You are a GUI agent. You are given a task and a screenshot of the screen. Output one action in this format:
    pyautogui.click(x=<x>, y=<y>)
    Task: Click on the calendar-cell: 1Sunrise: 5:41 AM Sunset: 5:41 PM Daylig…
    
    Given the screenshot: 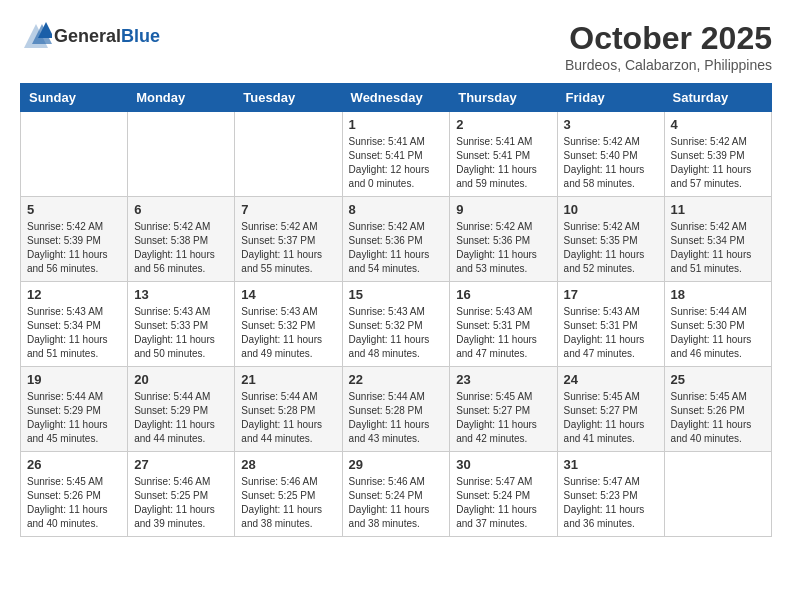 What is the action you would take?
    pyautogui.click(x=396, y=154)
    